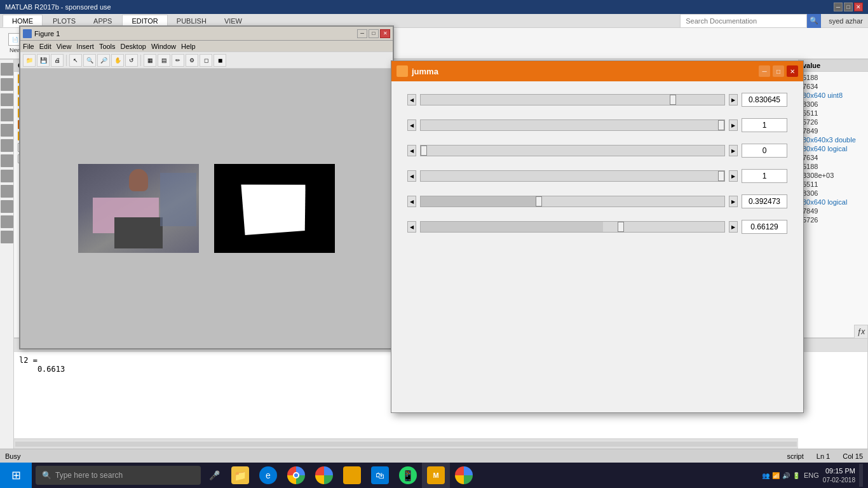  What do you see at coordinates (733, 151) in the screenshot?
I see `slider-right-arrow-3: ▶` at bounding box center [733, 151].